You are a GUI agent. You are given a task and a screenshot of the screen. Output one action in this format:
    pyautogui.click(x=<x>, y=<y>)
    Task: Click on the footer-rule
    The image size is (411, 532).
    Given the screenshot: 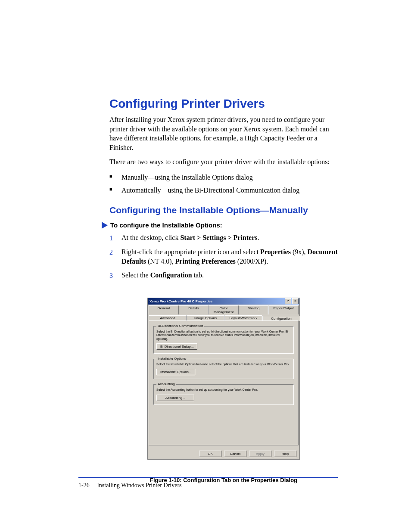 What is the action you would take?
    pyautogui.click(x=208, y=477)
    